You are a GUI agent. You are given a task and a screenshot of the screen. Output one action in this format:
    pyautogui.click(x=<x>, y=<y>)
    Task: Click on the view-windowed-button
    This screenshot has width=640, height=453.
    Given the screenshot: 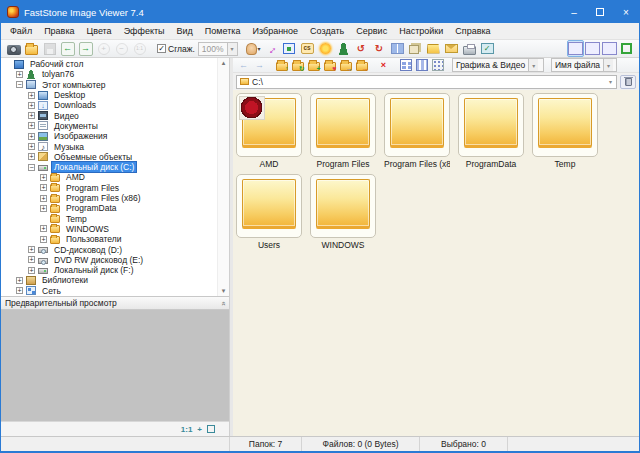 What is the action you would take?
    pyautogui.click(x=592, y=48)
    